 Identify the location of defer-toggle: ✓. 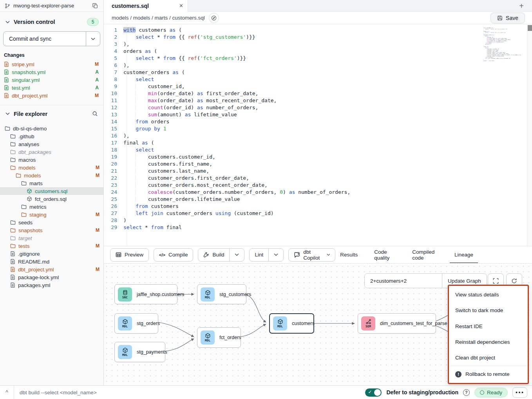
(373, 392).